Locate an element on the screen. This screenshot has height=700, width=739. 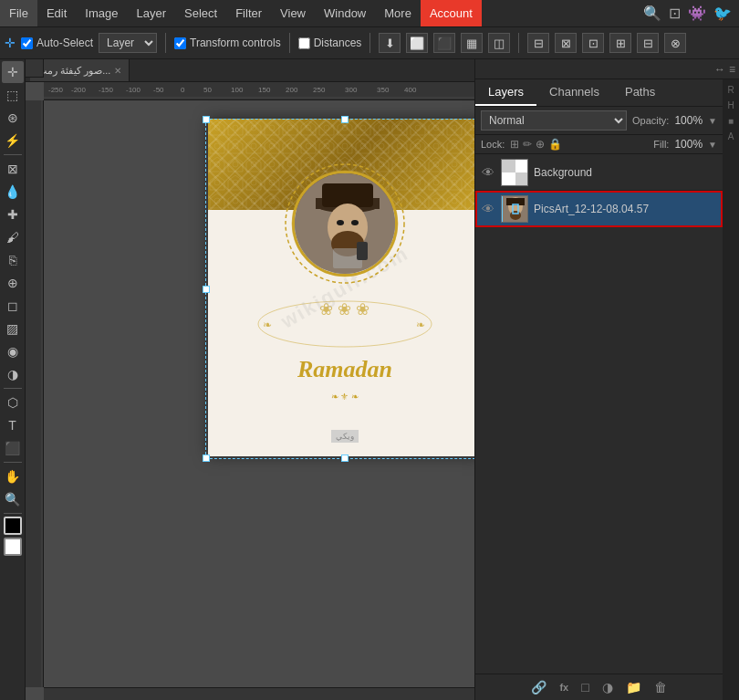
align-btn-1: ⬇ is located at coordinates (390, 43).